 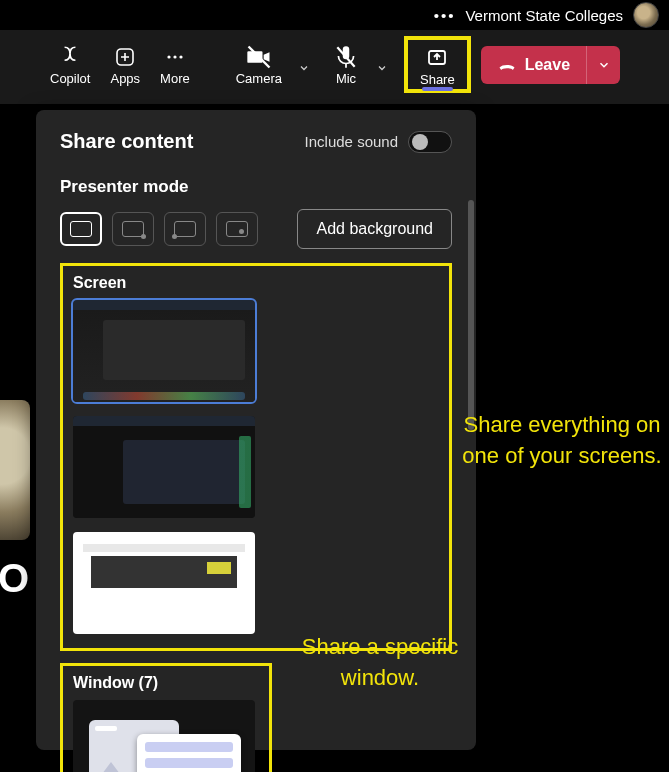 What do you see at coordinates (430, 142) in the screenshot?
I see `include-sound-toggle` at bounding box center [430, 142].